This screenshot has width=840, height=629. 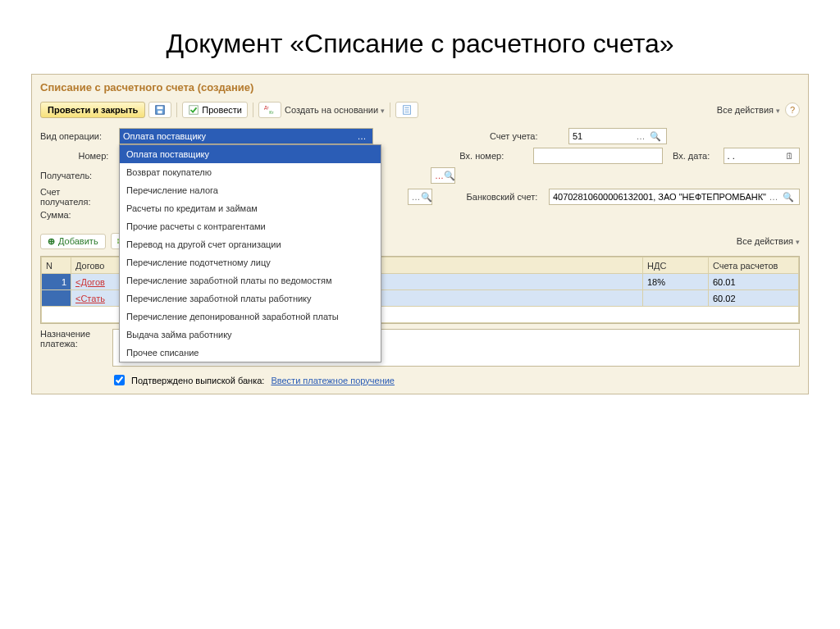 I want to click on account-field: 51 … 🔍, so click(x=618, y=136).